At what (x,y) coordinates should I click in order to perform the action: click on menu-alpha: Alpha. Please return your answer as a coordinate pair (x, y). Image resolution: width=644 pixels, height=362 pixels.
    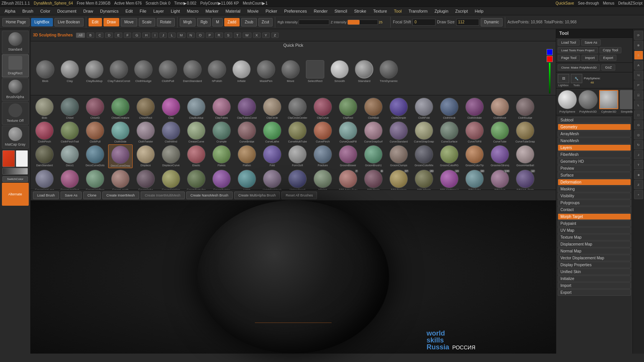
    Looking at the image, I should click on (10, 11).